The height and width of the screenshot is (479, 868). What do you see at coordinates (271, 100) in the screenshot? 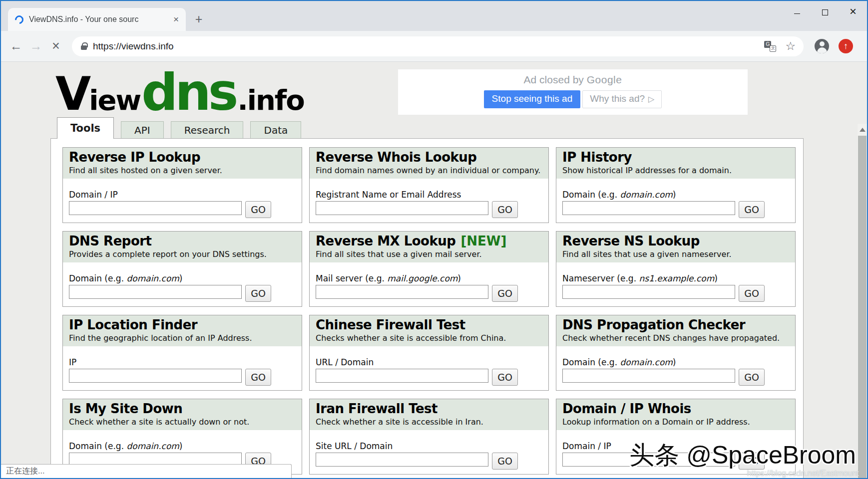
I see `logo-part-info: .info` at bounding box center [271, 100].